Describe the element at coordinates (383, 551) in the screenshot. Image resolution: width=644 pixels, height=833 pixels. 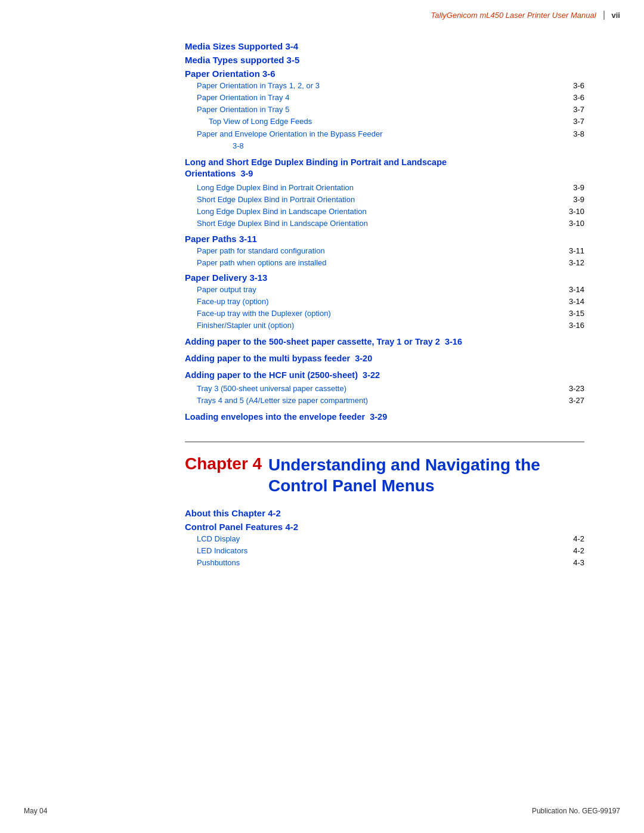
I see `toc-item-label: LED Indicators` at that location.